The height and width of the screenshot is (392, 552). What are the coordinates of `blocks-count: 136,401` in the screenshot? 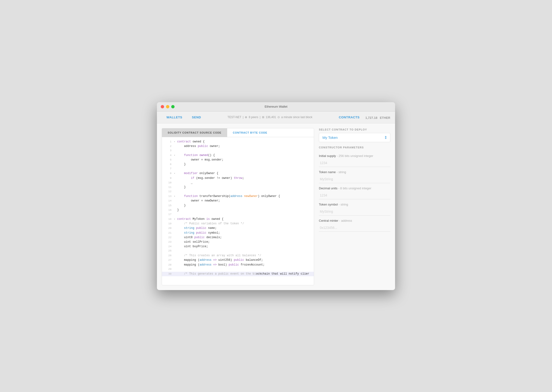 It's located at (271, 117).